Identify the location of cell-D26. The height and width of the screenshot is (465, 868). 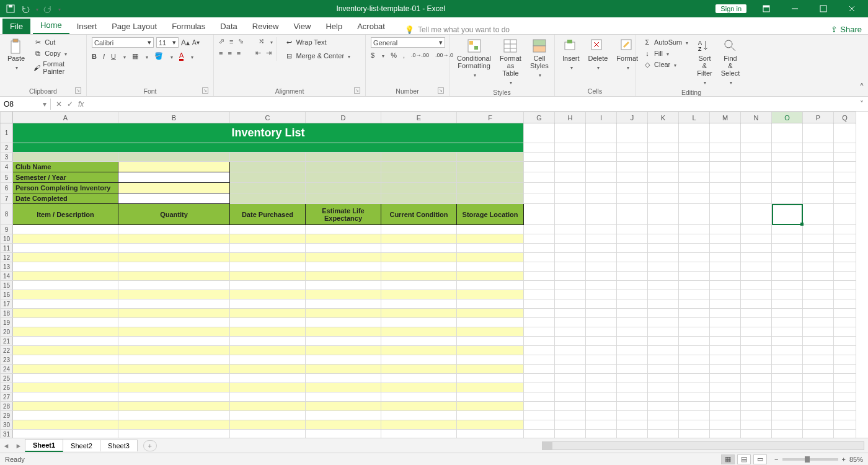
(343, 388).